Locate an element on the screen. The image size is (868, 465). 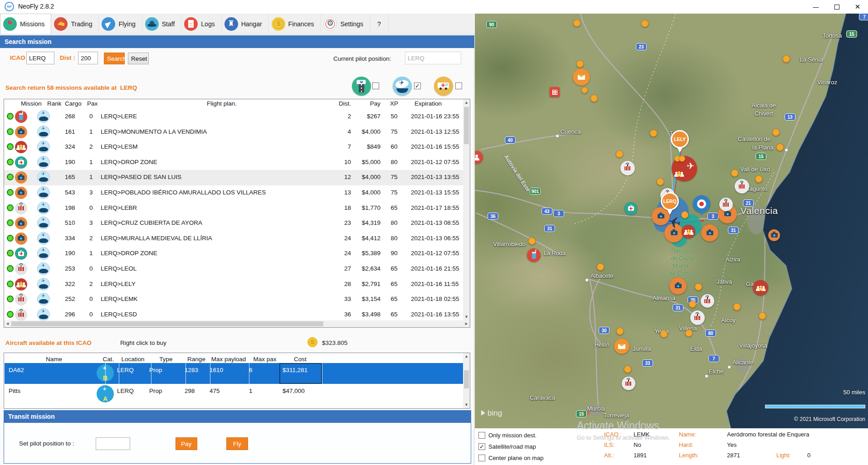
filter-ambulance-checkbox is located at coordinates (459, 86).